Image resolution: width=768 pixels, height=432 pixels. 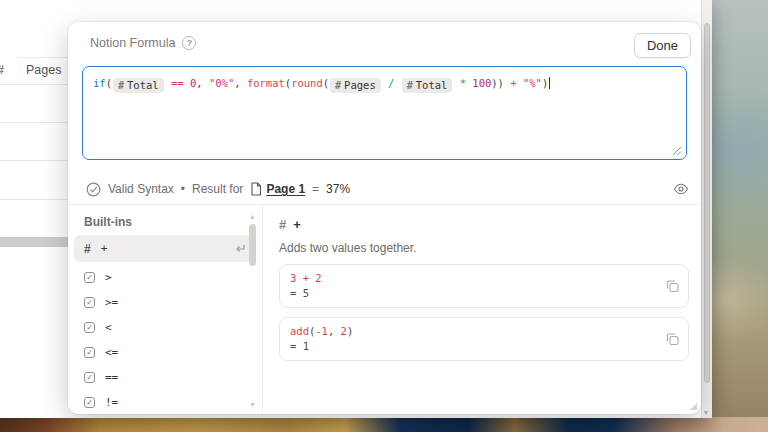 I want to click on eye-icon, so click(x=681, y=189).